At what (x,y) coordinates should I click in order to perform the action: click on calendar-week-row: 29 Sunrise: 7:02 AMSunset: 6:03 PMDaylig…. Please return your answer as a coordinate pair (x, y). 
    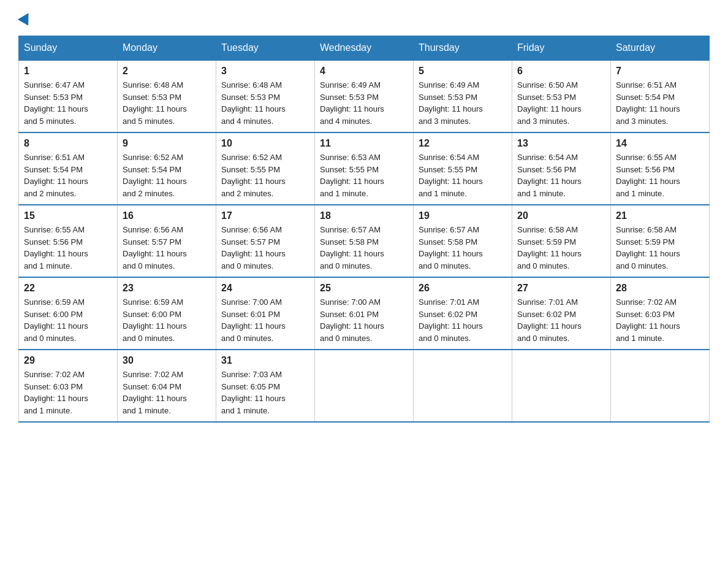
    Looking at the image, I should click on (364, 386).